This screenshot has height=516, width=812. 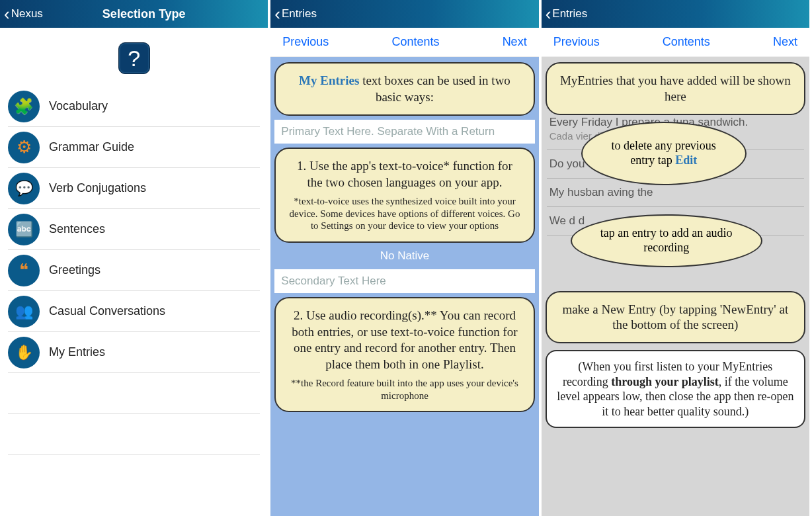 I want to click on entry-primary: My husban aving the, so click(x=676, y=193).